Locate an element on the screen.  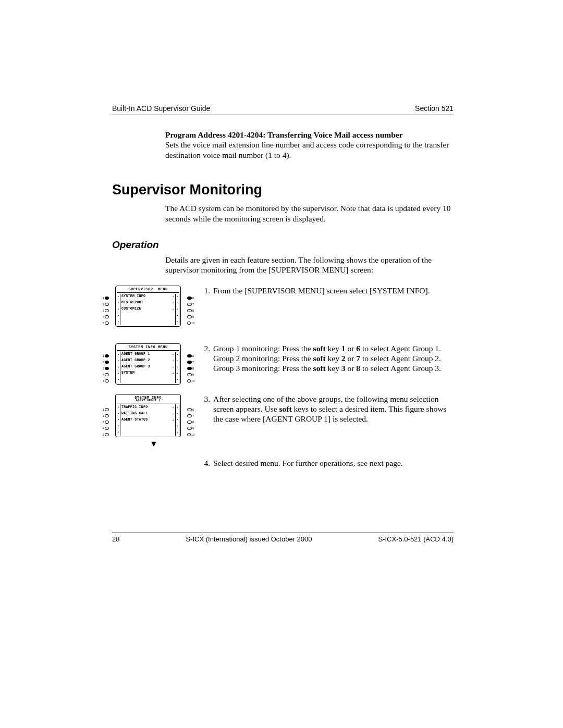
program-address-block: Program Address 4201-4204: Transferring … is located at coordinates (310, 145).